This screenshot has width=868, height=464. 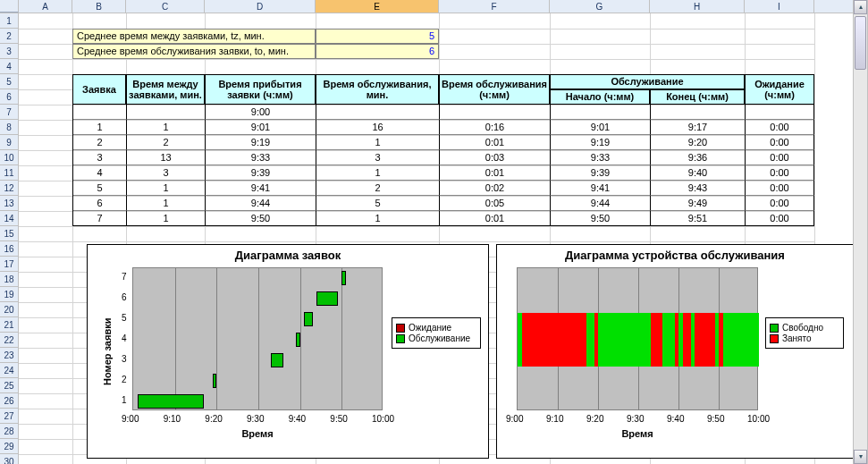 I want to click on hdr-end: Конец (ч:мм), so click(x=697, y=97).